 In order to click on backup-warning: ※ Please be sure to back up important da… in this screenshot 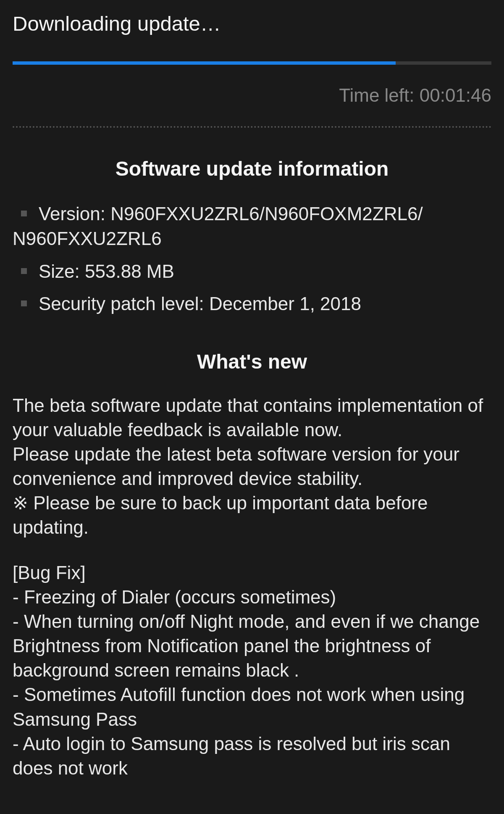, I will do `click(252, 515)`.